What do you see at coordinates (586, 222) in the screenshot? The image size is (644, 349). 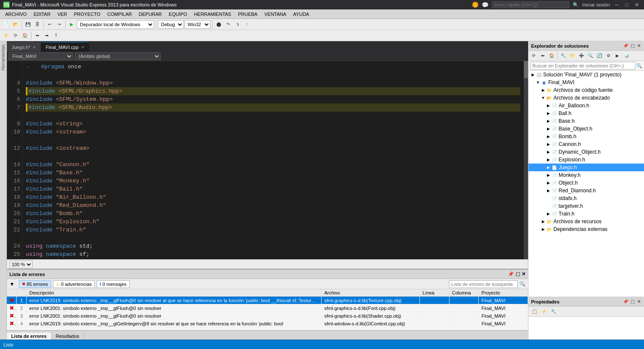 I see `tree-folder-resources: ▶ 📁 Archivos de recursos` at bounding box center [586, 222].